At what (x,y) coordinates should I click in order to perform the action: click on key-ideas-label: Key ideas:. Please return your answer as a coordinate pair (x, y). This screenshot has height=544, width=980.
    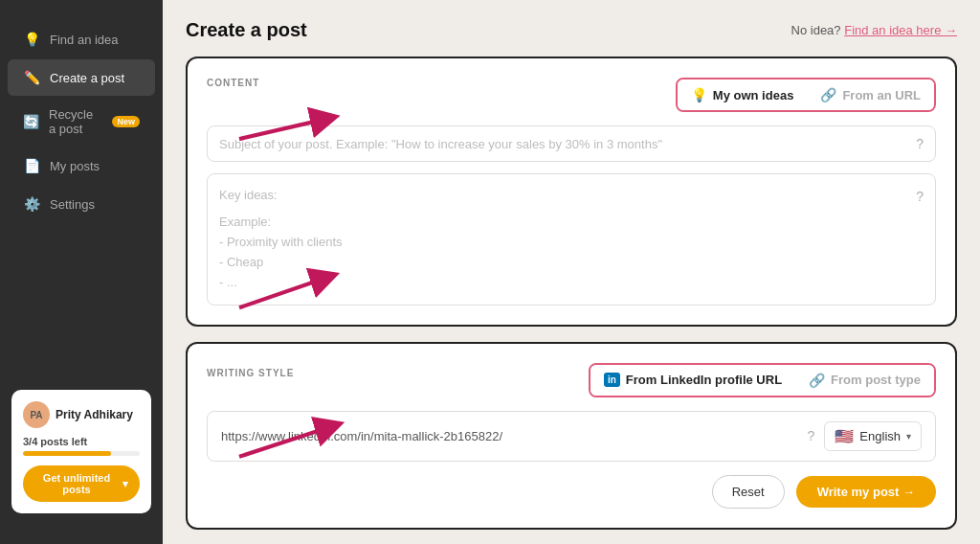
    Looking at the image, I should click on (249, 195).